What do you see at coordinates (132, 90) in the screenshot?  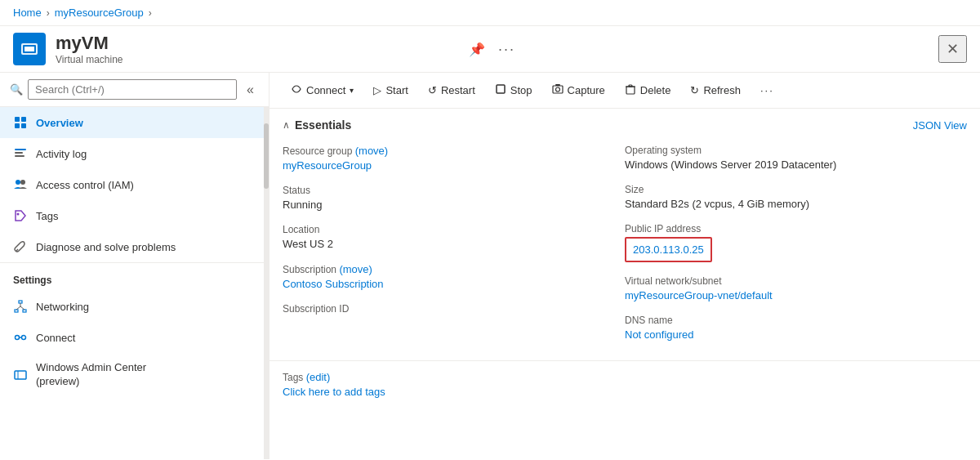 I see `search-input` at bounding box center [132, 90].